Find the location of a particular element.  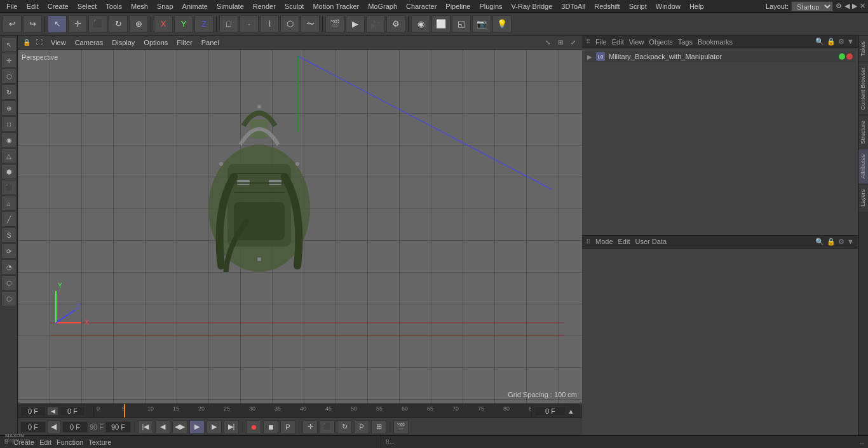

obj-file-btn: File is located at coordinates (601, 42).